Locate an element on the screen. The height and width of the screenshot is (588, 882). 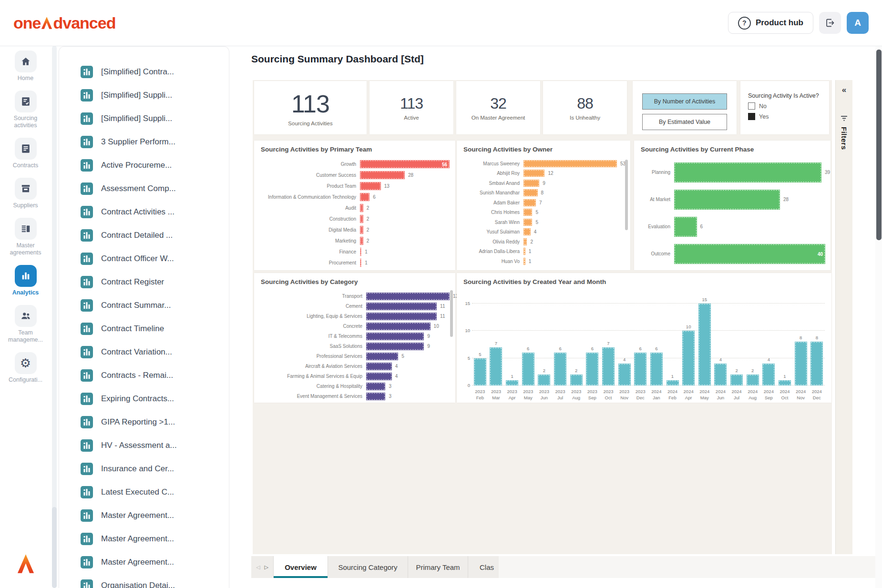
toggle-button: By Estimated Value is located at coordinates (685, 122).